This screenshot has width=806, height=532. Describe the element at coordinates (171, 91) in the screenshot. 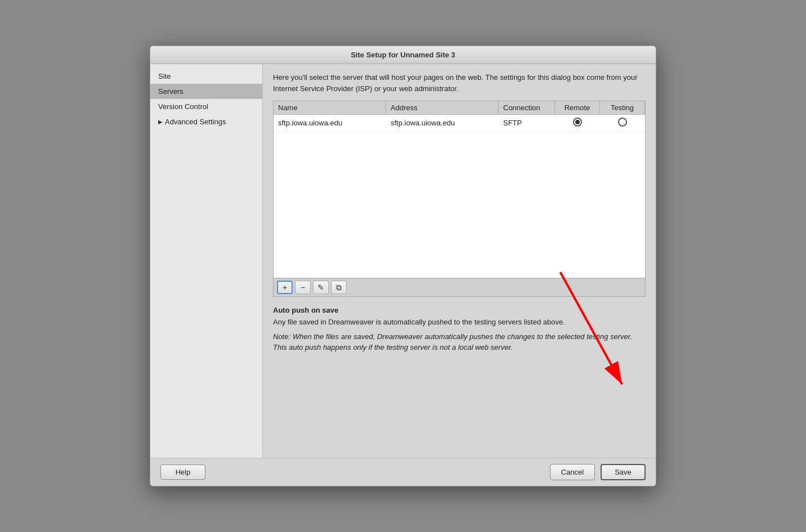

I see `sidebar-item-servers-label: Servers` at that location.